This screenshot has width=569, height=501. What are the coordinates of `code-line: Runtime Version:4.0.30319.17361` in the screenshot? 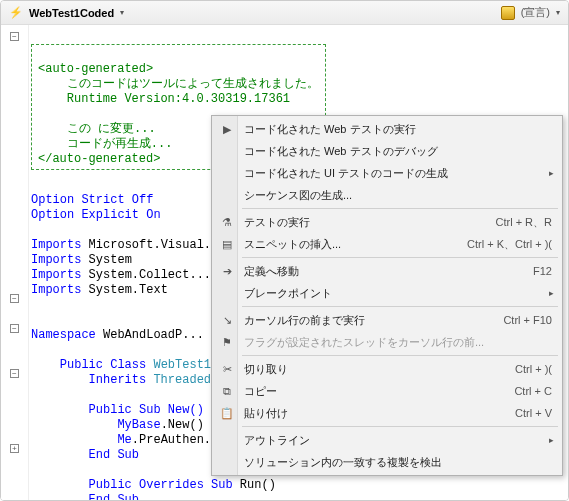 It's located at (164, 99).